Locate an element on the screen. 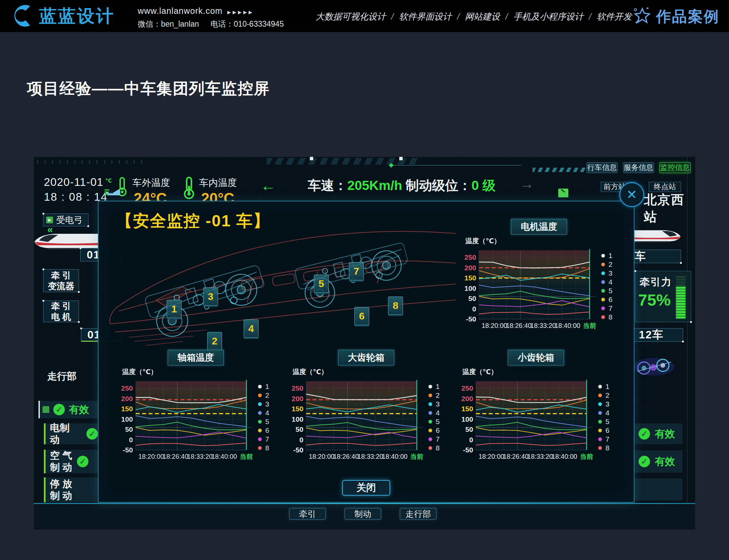 This screenshot has height=560, width=729. menu-item-4: 软件开发 is located at coordinates (614, 17).